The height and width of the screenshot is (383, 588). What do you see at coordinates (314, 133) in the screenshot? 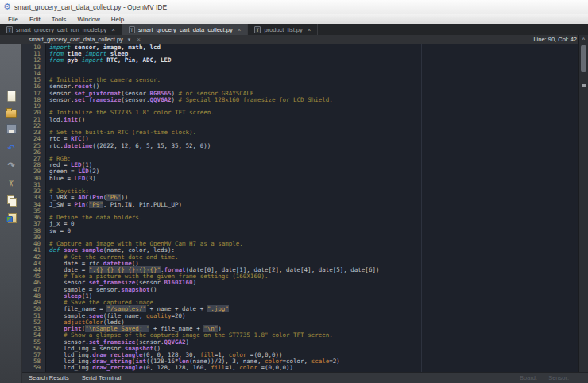
I see `code-line: # Set the built-in RTC (real-time clock)…` at bounding box center [314, 133].